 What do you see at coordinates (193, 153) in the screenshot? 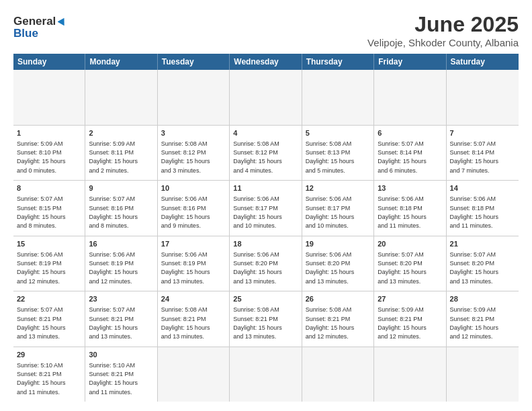
I see `calendar-cell: 3Sunrise: 5:08 AM Sunset: 8:12 PM Daylig…` at bounding box center [193, 153].